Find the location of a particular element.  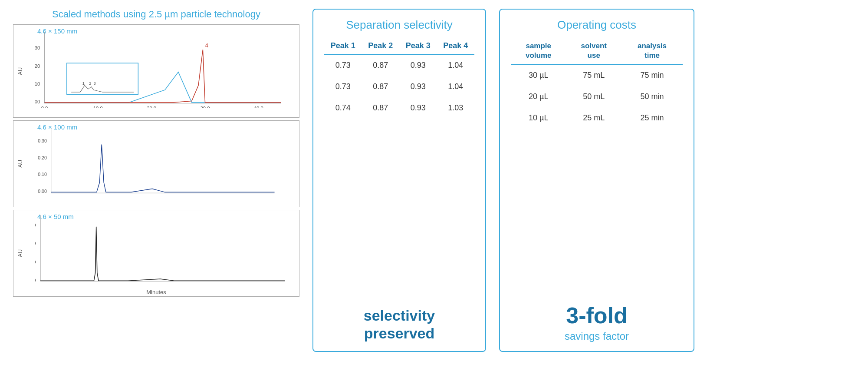

left-panel-title: Scaled methods using 2.5 µm particle tec… is located at coordinates (156, 14).